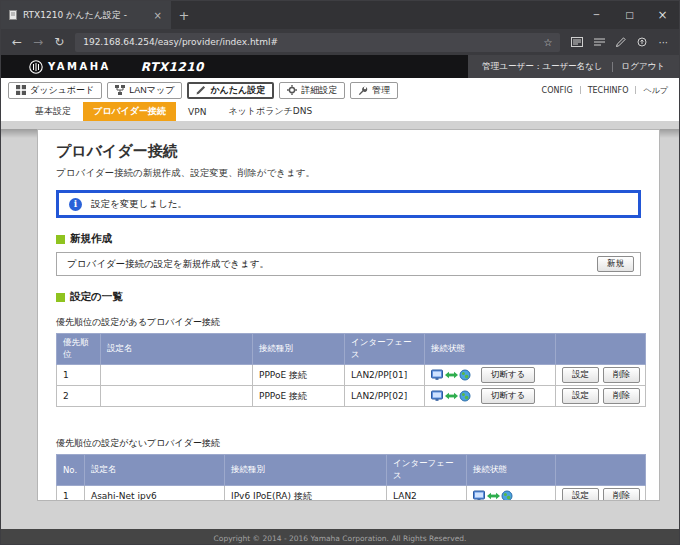  I want to click on col-no: No., so click(71, 470).